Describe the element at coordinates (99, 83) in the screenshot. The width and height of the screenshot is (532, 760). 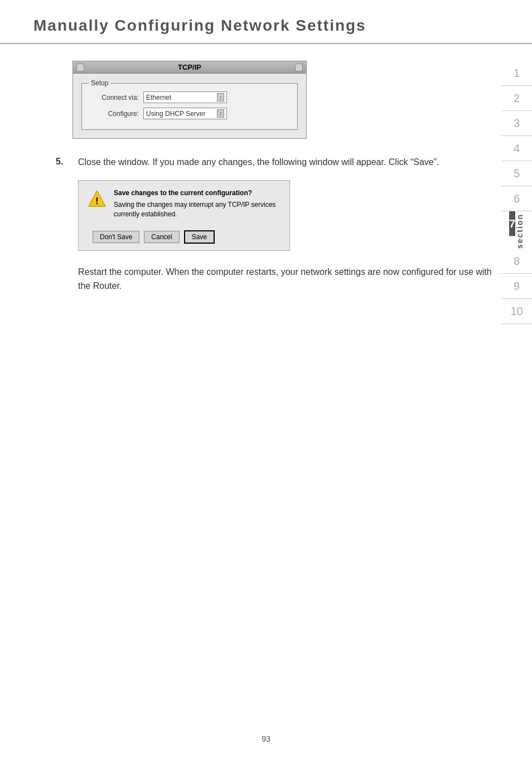
I see `setup-legend: Setup` at that location.